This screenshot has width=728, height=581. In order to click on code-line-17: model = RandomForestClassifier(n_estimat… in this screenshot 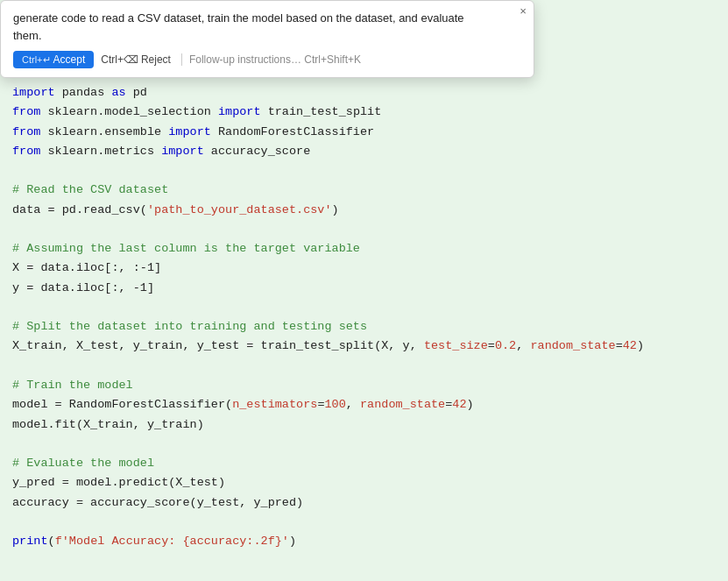, I will do `click(364, 405)`.